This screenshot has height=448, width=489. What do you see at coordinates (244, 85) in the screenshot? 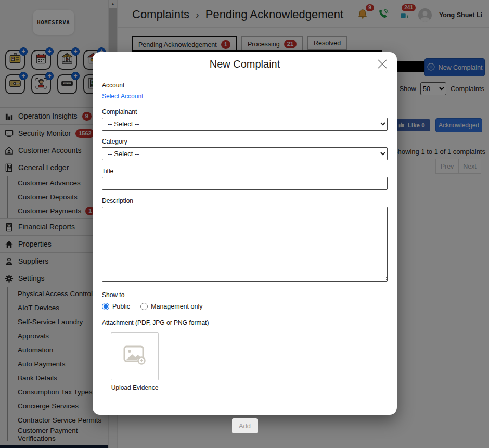
I see `account-label: Account` at bounding box center [244, 85].